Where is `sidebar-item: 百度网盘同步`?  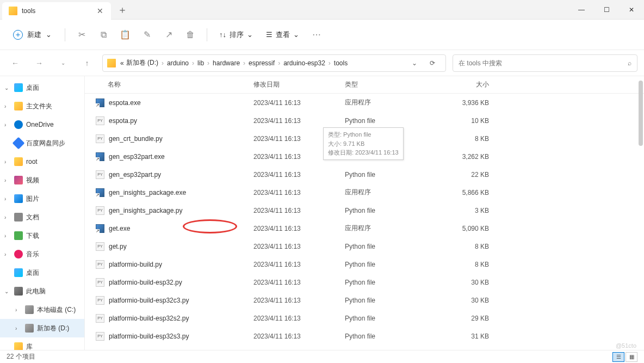 sidebar-item: 百度网盘同步 is located at coordinates (42, 143).